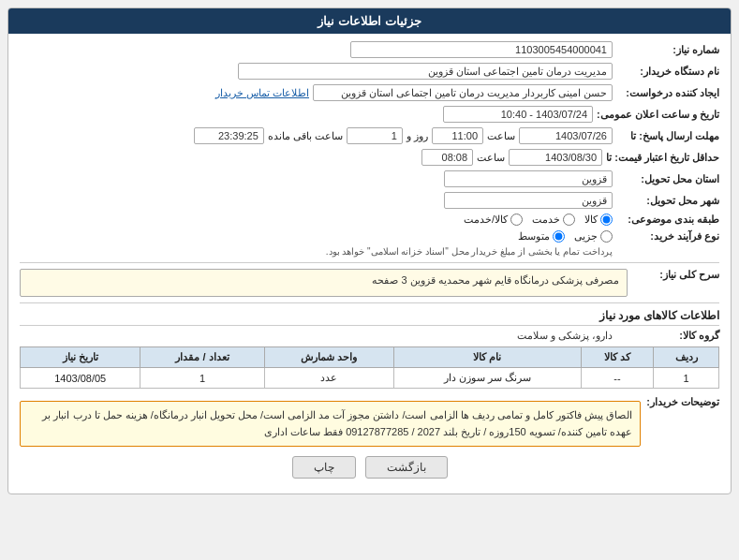 This screenshot has width=739, height=560. Describe the element at coordinates (469, 236) in the screenshot. I see `purchase-type-radio-group: جزیی متوسط` at that location.